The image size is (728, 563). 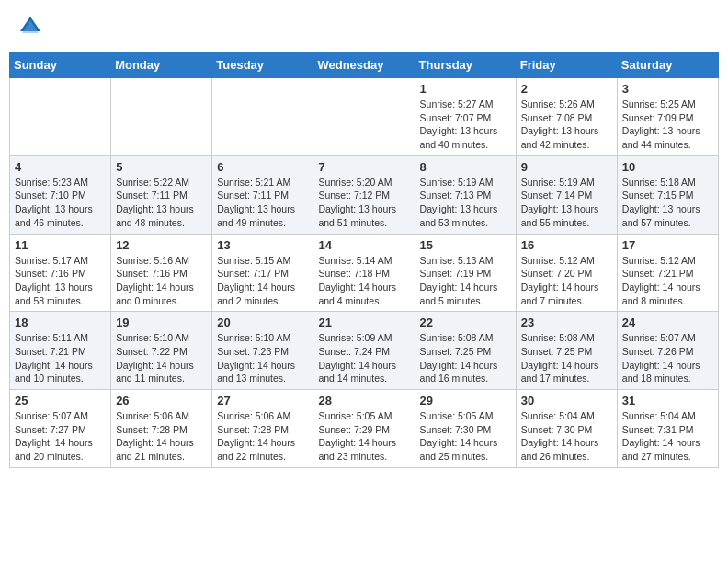 What do you see at coordinates (566, 436) in the screenshot?
I see `day-info: Sunrise: 5:04 AMSunset: 7:30 PMDaylight:…` at bounding box center [566, 436].